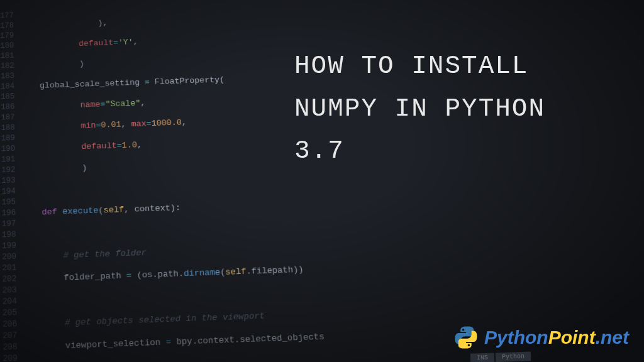 This screenshot has height=362, width=644. What do you see at coordinates (501, 357) in the screenshot?
I see `statusbar: INS Python` at bounding box center [501, 357].